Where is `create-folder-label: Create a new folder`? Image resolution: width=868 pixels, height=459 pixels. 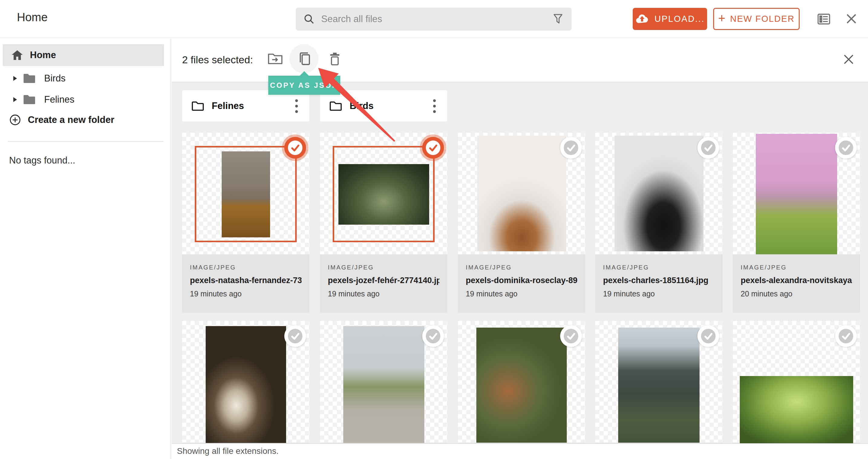
create-folder-label: Create a new folder is located at coordinates (71, 120).